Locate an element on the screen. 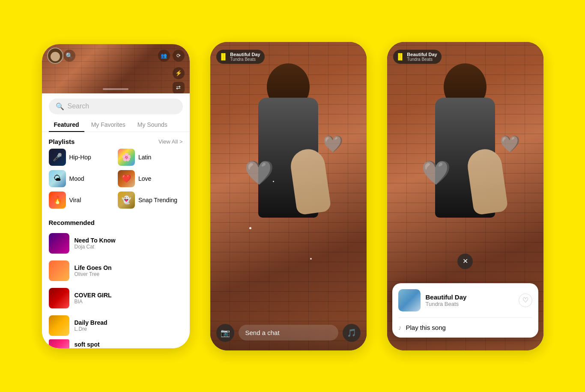 This screenshot has height=392, width=585. tab-my-favorites: My Favorites is located at coordinates (108, 125).